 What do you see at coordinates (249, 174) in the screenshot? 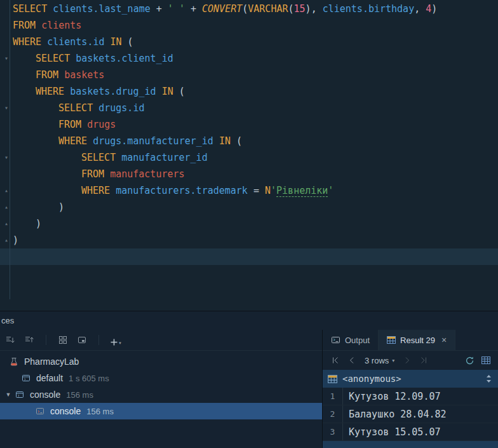
I see `code-line: FROM manufacturers` at bounding box center [249, 174].